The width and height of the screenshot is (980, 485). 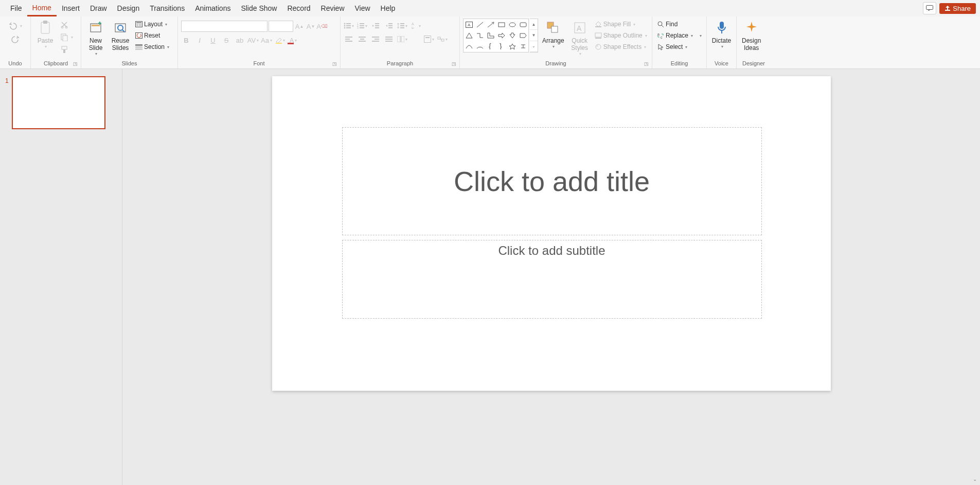 What do you see at coordinates (479, 25) in the screenshot?
I see `shape-line` at bounding box center [479, 25].